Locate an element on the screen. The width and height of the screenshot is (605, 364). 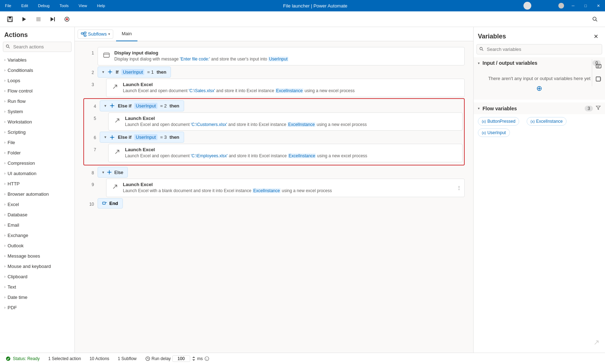
run-delay-input is located at coordinates (181, 359).